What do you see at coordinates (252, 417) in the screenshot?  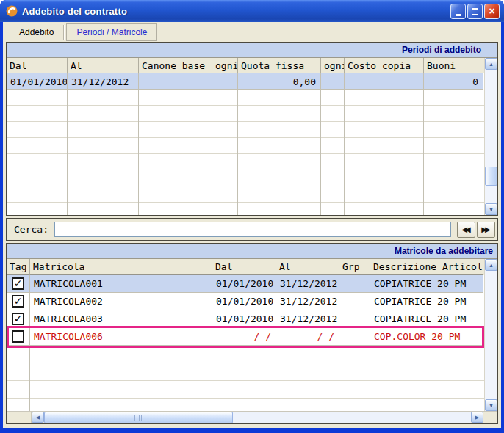 I see `matricole-horizontal-scrollbar: ◀ ▶` at bounding box center [252, 417].